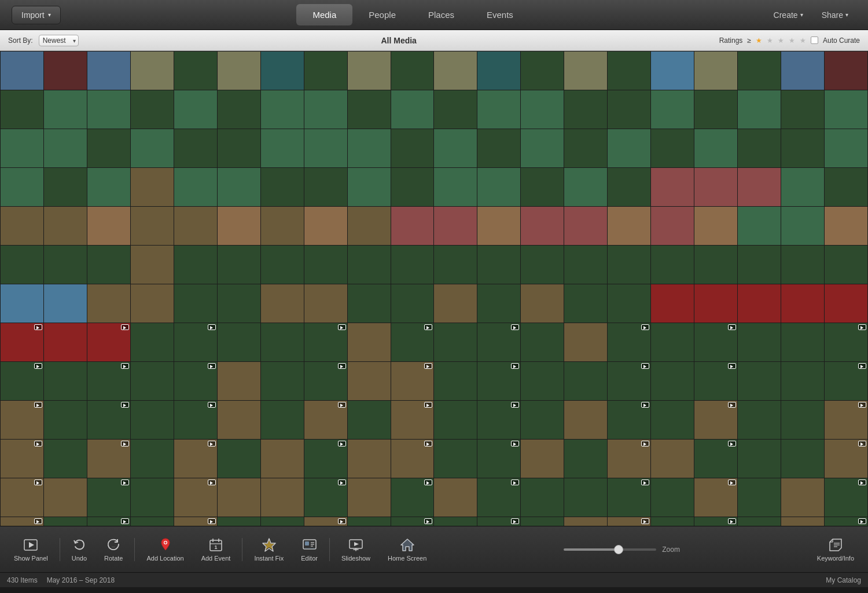 Image resolution: width=868 pixels, height=593 pixels. Describe the element at coordinates (309, 550) in the screenshot. I see `editor-button: Editor` at that location.